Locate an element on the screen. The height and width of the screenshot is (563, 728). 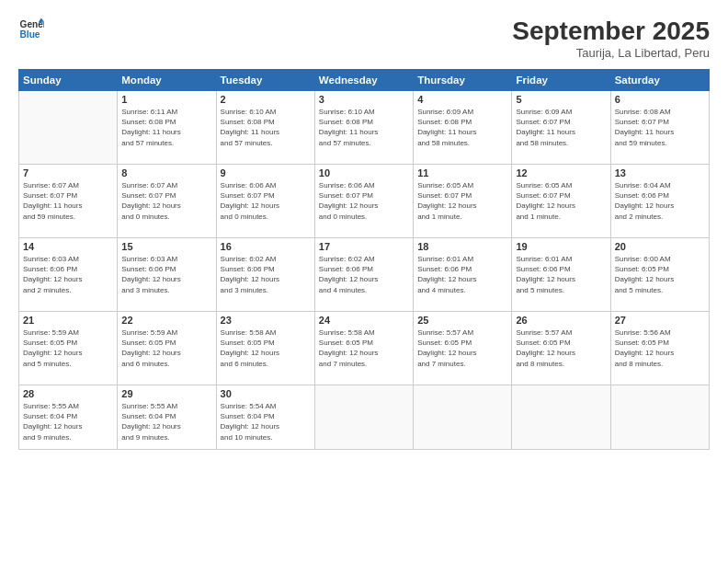
col-header-tuesday: Tuesday is located at coordinates (265, 81).